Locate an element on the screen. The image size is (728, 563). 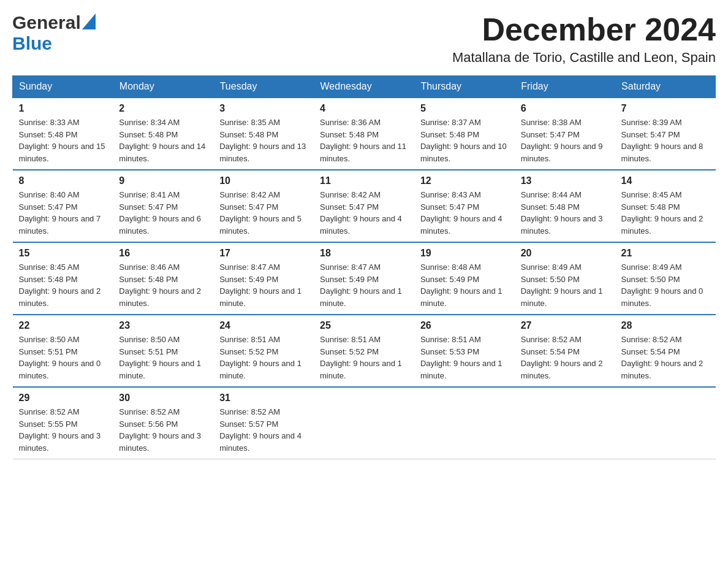
col-tuesday: Tuesday is located at coordinates (264, 87).